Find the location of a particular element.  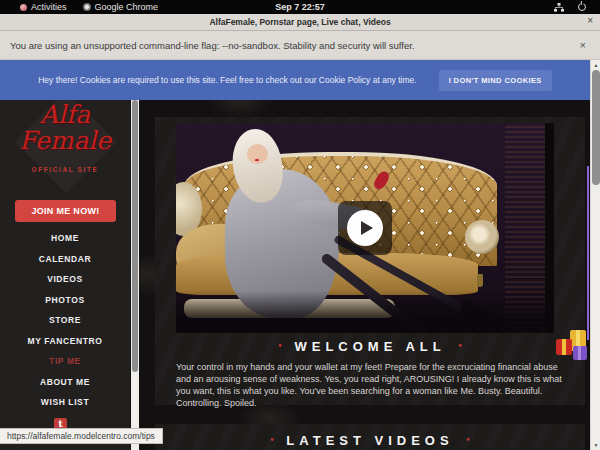

window-title-bar: AlfaFemale, Pornstar page, Live chat, Vi… is located at coordinates (300, 22).